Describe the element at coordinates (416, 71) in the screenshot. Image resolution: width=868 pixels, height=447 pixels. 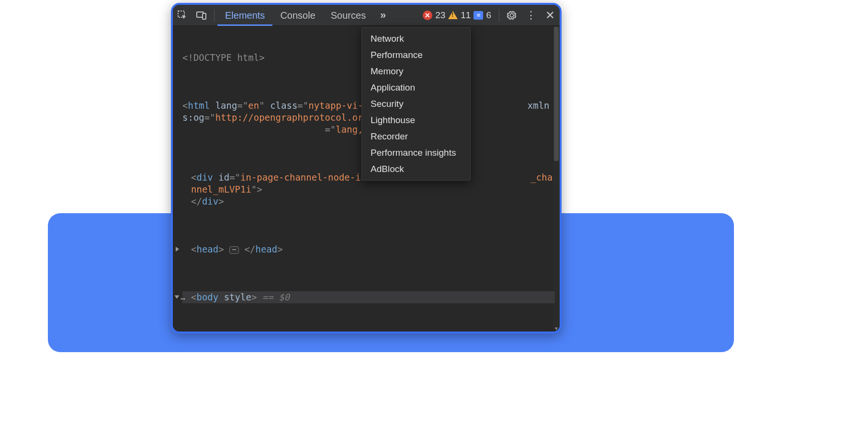
I see `menu-item-memory: Memory` at that location.